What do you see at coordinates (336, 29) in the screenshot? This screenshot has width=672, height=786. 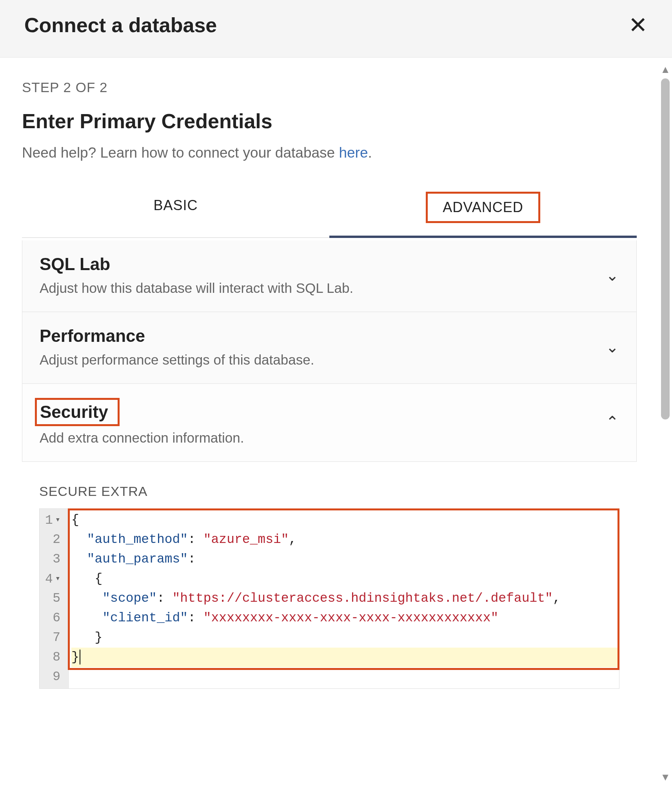 I see `modal-header: Connect a database ✕` at bounding box center [336, 29].